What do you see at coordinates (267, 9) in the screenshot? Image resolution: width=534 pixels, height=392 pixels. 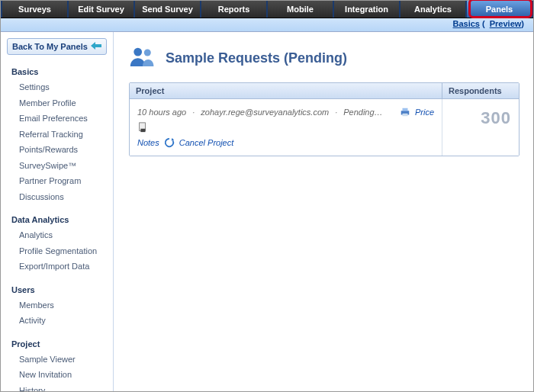 I see `top-nav: SurveysEdit SurveySend SurveyReportsMobi…` at bounding box center [267, 9].